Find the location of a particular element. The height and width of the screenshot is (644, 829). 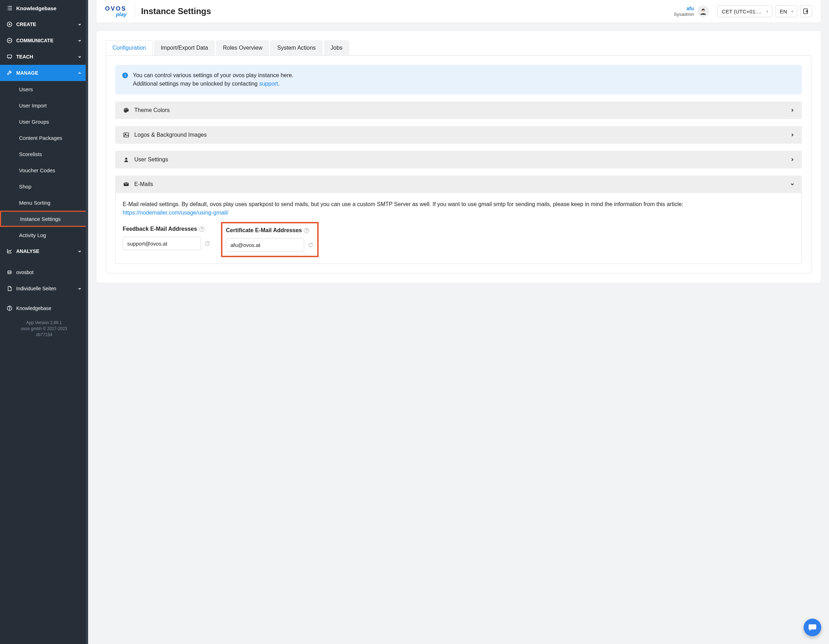

chart-icon is located at coordinates (9, 251).